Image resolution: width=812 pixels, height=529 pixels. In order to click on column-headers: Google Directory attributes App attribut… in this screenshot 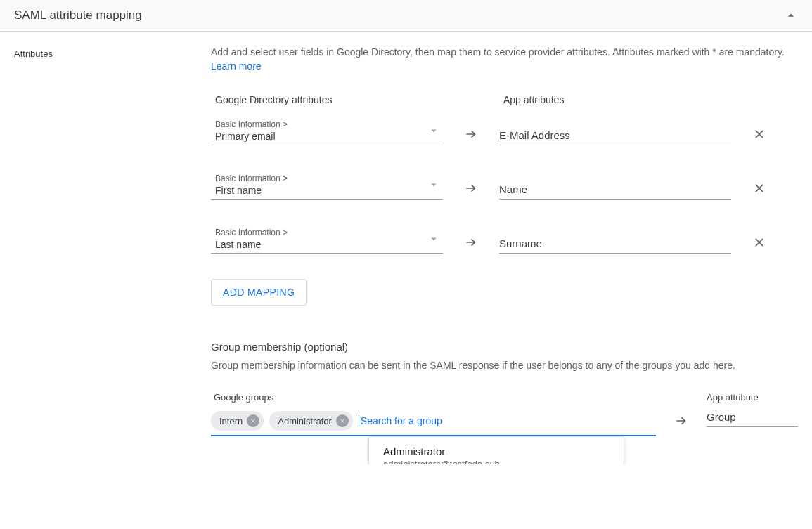, I will do `click(505, 100)`.